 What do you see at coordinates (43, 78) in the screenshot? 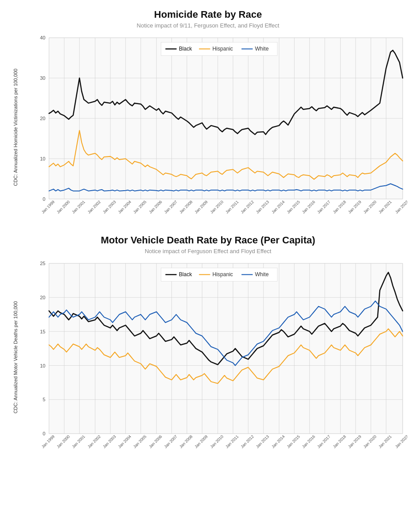
I see `svg-text: 30` at bounding box center [43, 78].